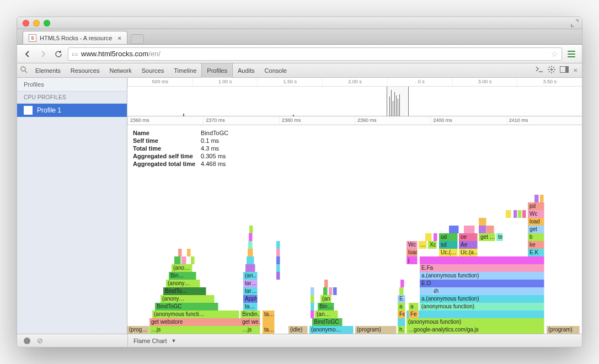 The image size is (599, 364). Describe the element at coordinates (154, 341) in the screenshot. I see `view-selector: Flame Chart ▼` at that location.